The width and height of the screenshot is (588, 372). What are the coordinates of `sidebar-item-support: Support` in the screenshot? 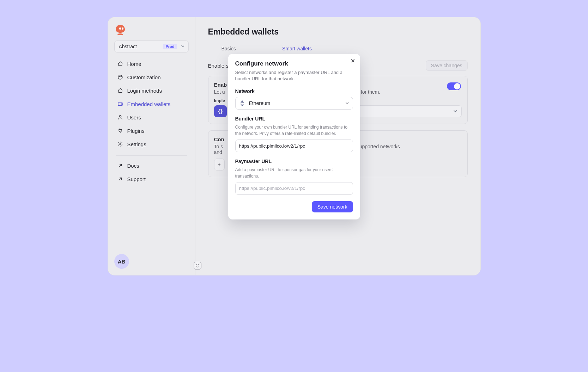 It's located at (152, 179).